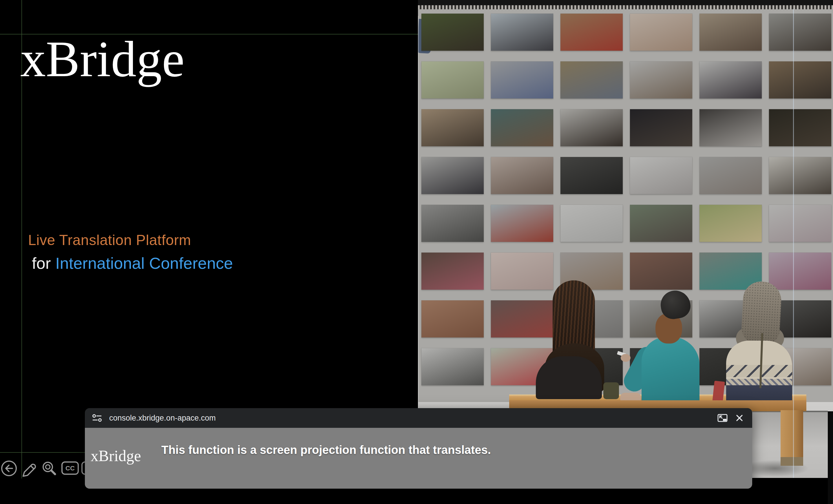 The width and height of the screenshot is (833, 504). What do you see at coordinates (28, 469) in the screenshot?
I see `pen-icon` at bounding box center [28, 469].